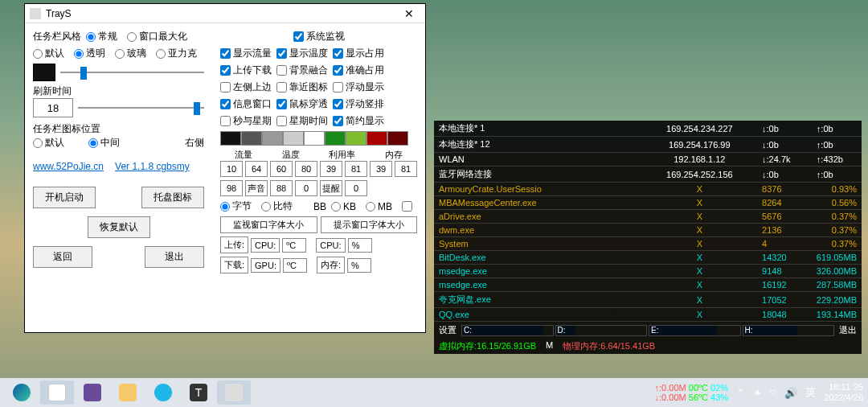 The width and height of the screenshot is (868, 407). Describe the element at coordinates (231, 169) in the screenshot. I see `val-box: 10` at that location.